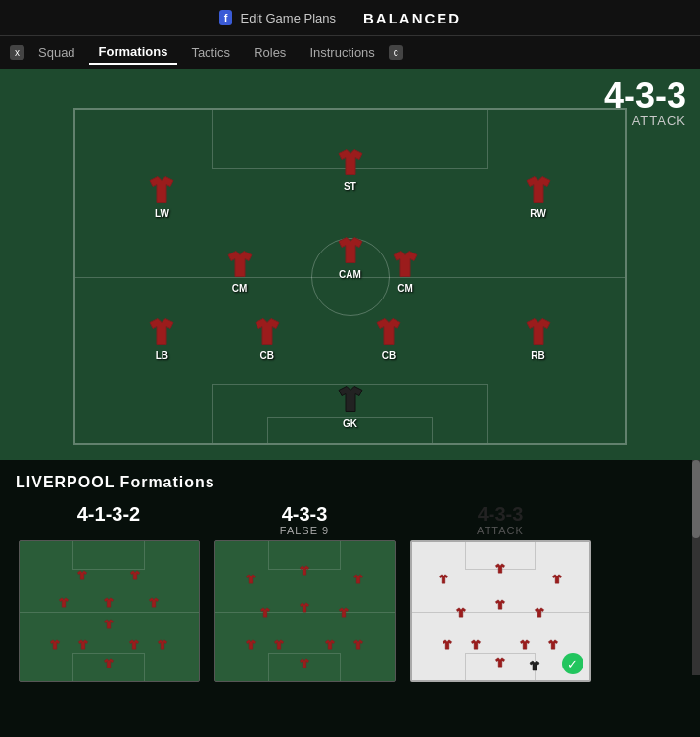 This screenshot has width=700, height=737. Describe the element at coordinates (696, 568) in the screenshot. I see `scroll-bar` at that location.